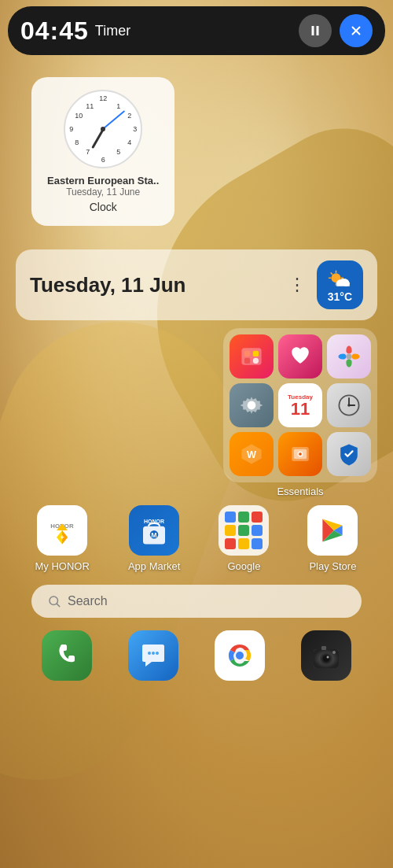 This screenshot has width=393, height=868. What do you see at coordinates (103, 129) in the screenshot?
I see `center-dot` at bounding box center [103, 129].